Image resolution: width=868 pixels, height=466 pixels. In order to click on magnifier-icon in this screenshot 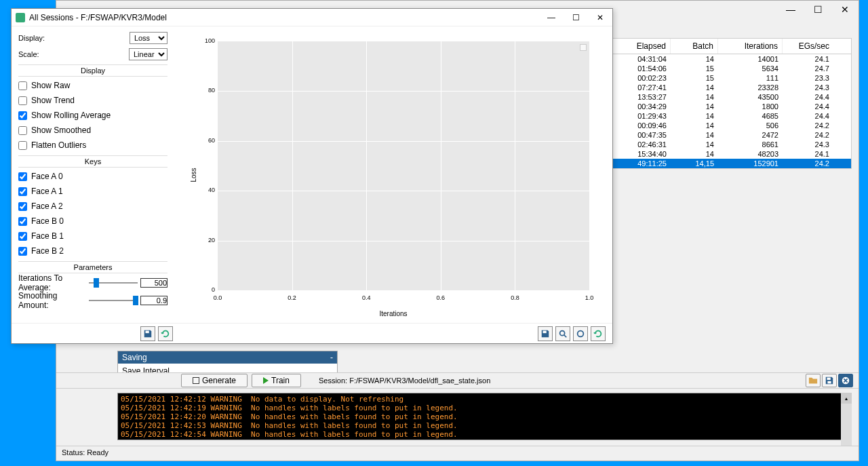, I will do `click(563, 334)`.